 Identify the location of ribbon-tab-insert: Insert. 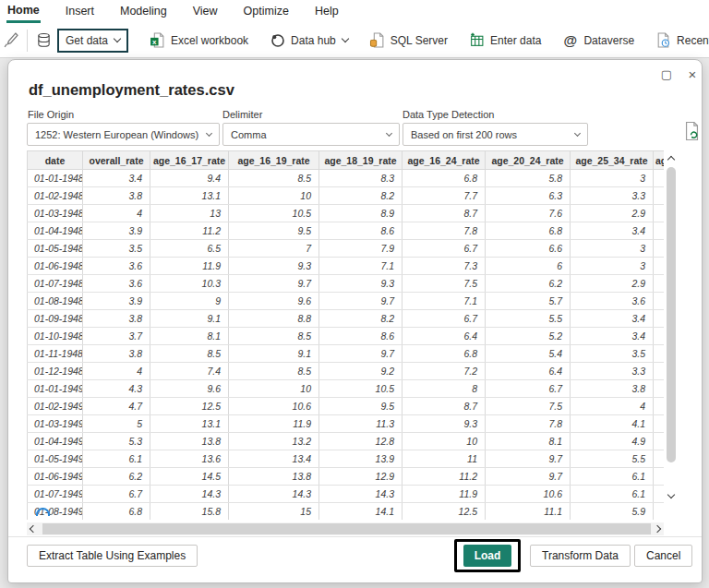
(79, 11).